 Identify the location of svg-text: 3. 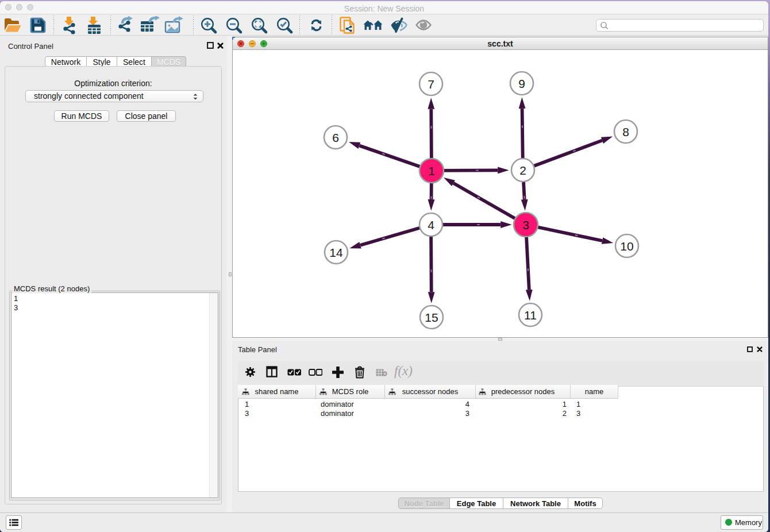
(526, 225).